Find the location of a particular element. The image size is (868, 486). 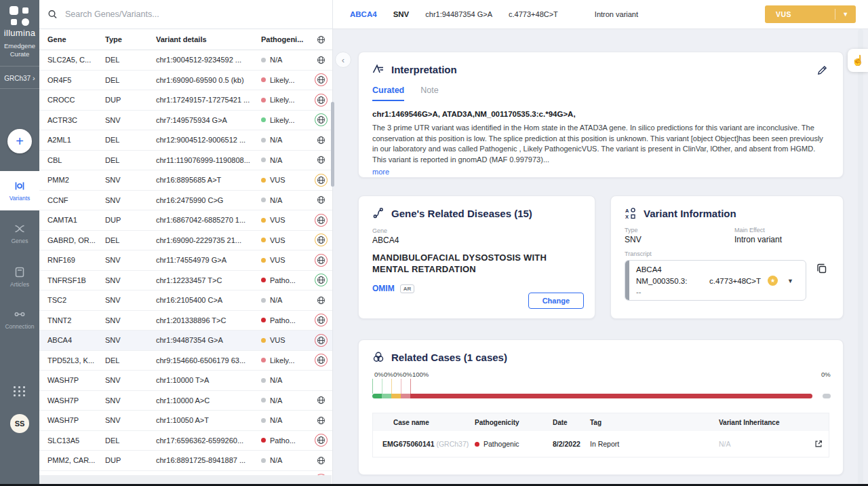

table-row: A2ML1DELchr12:9004512-9006512 ...N/A is located at coordinates (186, 141).